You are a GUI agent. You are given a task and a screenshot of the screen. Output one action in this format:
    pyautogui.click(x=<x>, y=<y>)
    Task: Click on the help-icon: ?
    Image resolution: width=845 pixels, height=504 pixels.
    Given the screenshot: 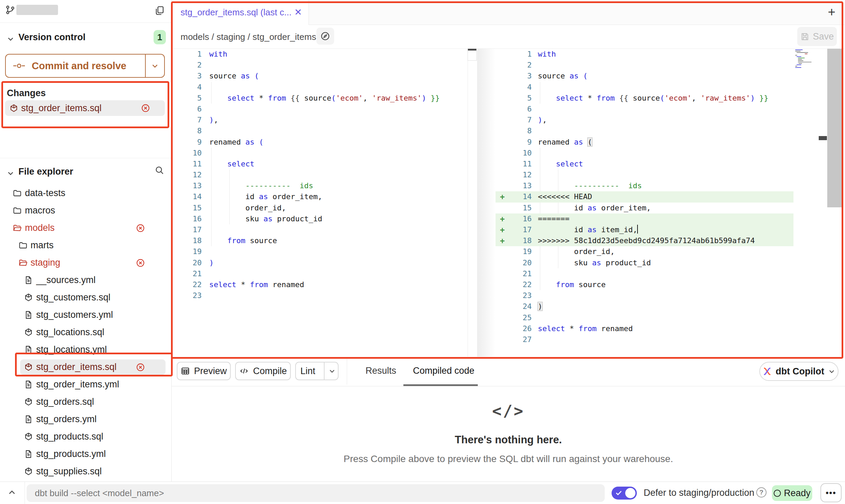 What is the action you would take?
    pyautogui.click(x=761, y=492)
    